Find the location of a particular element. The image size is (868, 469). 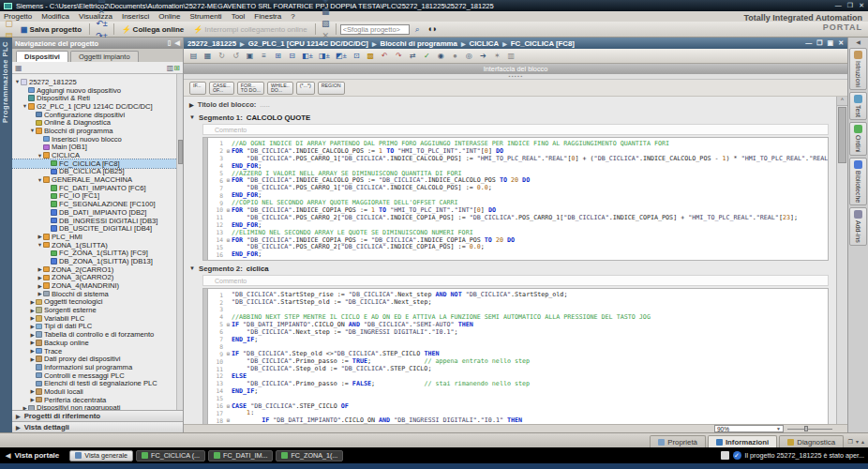

symbol-info-toggle-button: ◨± is located at coordinates (324, 56).